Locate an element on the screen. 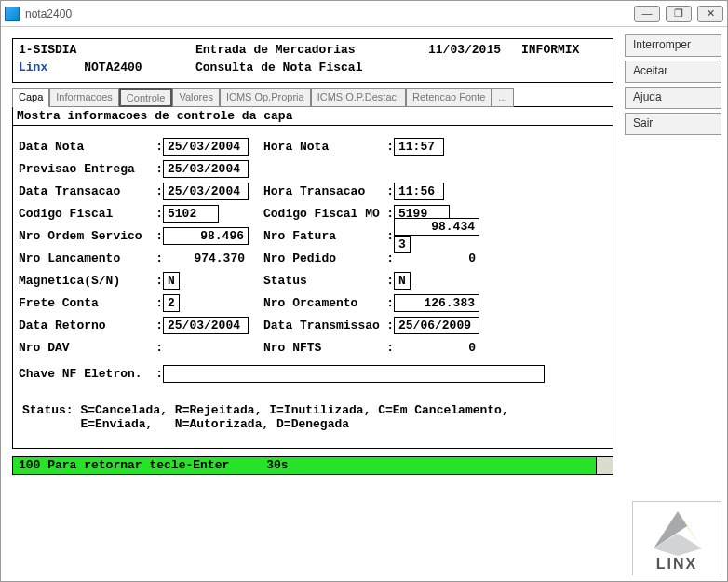  tab-informacoes: Informacoes is located at coordinates (84, 98).